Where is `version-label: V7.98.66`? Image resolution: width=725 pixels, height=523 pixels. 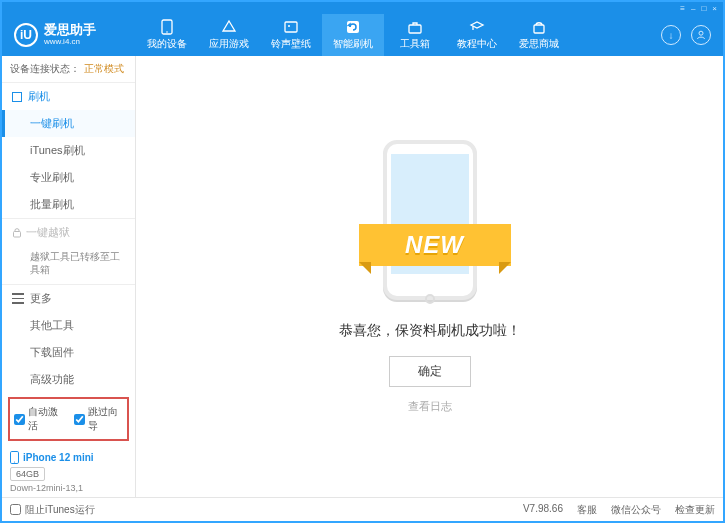
version-label: V7.98.66 is located at coordinates (543, 510).